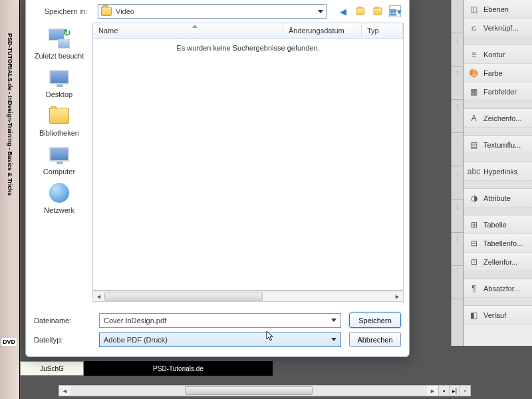 The image size is (532, 399). Describe the element at coordinates (473, 145) in the screenshot. I see `panel-icon: ▤` at that location.